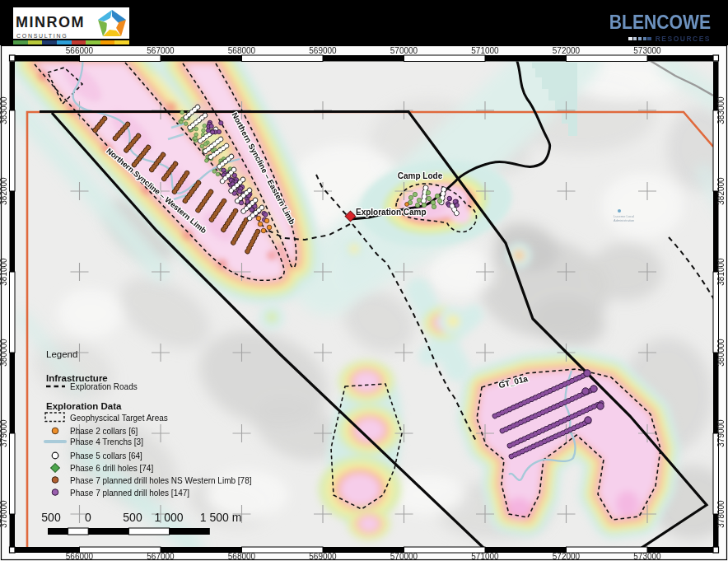 Image resolution: width=728 pixels, height=561 pixels. Describe the element at coordinates (104, 432) in the screenshot. I see `svg-text: Phase 2 collars [6]` at that location.